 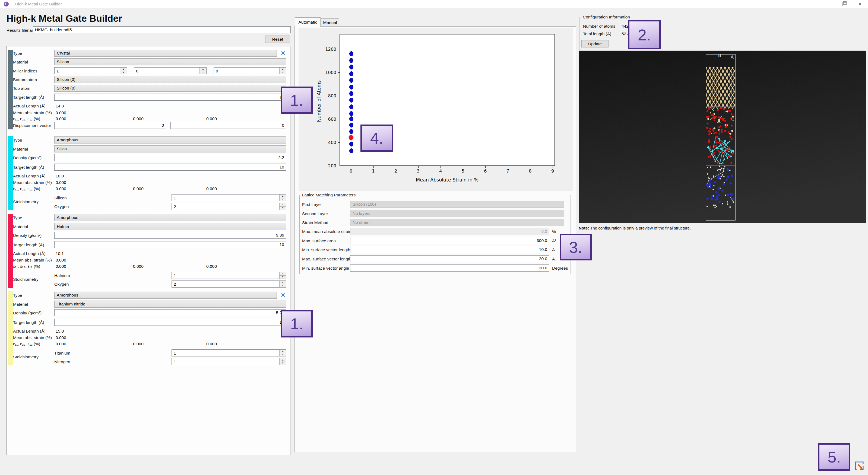 What do you see at coordinates (250, 71) in the screenshot?
I see `miller-l-spinbox: 0▲▼` at bounding box center [250, 71].